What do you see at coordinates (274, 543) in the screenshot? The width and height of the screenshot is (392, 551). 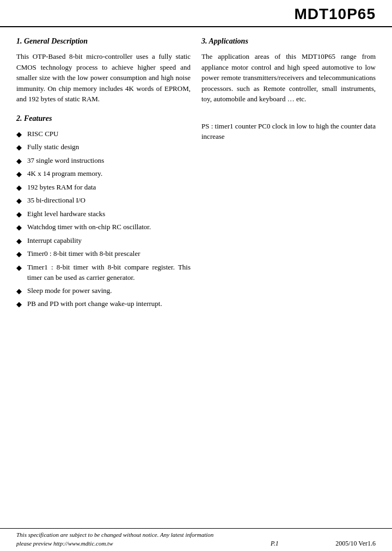 I see `footer-page: P.1` at bounding box center [274, 543].